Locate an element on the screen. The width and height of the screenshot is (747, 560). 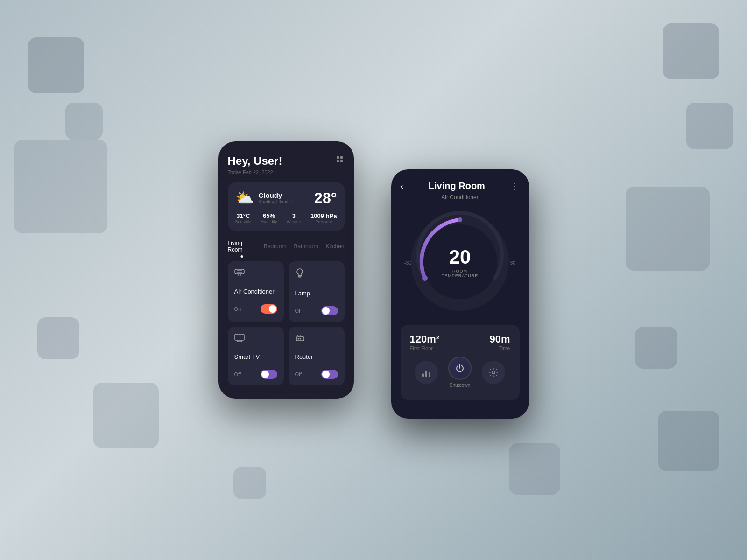
phone1: Hey, User! Today Feb 22, 2022 ⛅ Cloudy K… is located at coordinates (286, 270).